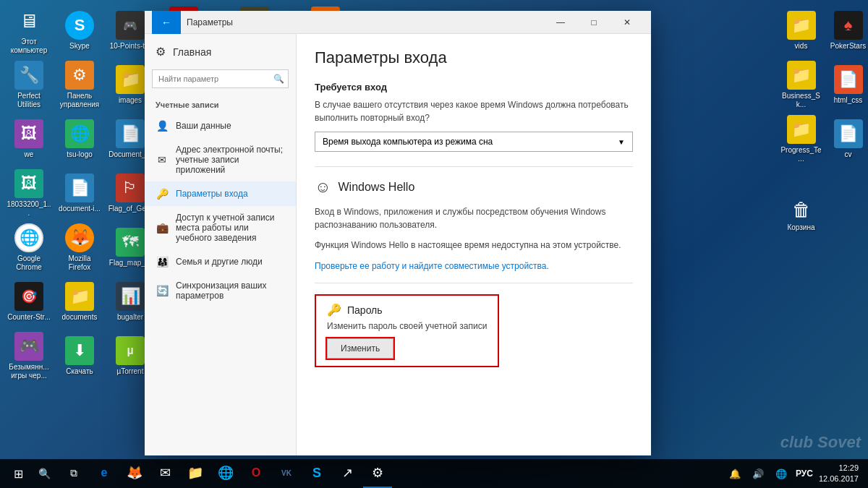  What do you see at coordinates (220, 194) in the screenshot?
I see `sidebar-item-signin: 🔑 Параметры входа` at bounding box center [220, 194].